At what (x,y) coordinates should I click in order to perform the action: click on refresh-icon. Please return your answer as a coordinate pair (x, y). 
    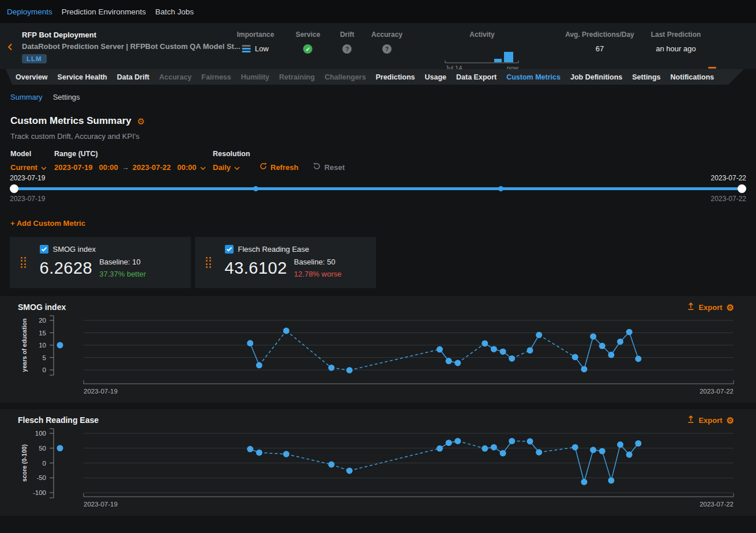
    Looking at the image, I should click on (263, 167).